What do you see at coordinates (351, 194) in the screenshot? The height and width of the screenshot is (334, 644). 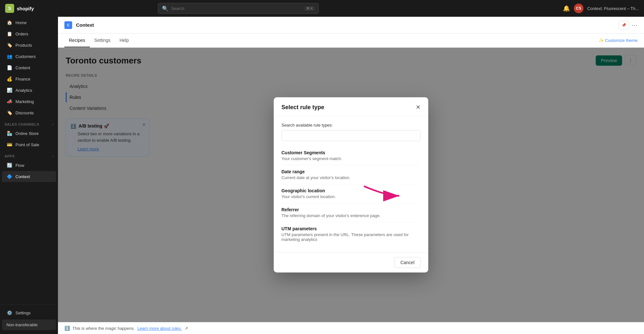 I see `rule-item-geographic-location: Geographic locationYour visitor's curren…` at bounding box center [351, 194].